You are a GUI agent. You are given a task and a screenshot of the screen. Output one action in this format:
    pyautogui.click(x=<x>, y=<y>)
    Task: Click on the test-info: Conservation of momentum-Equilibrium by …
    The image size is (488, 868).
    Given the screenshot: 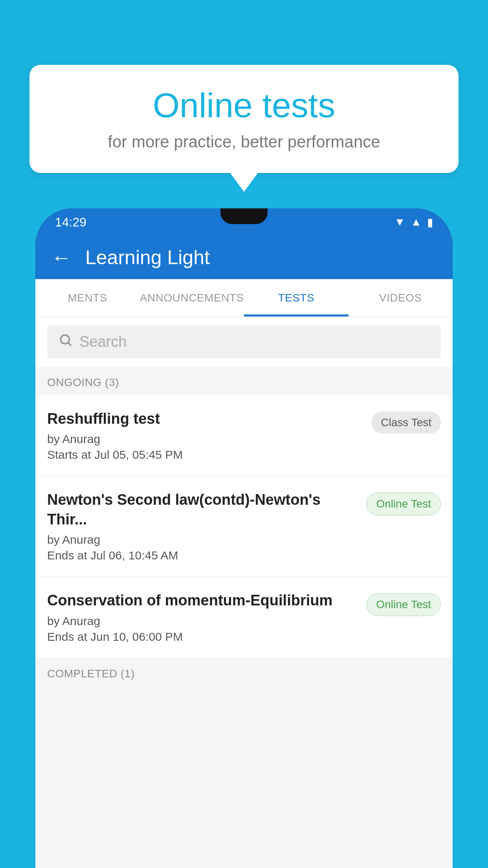 What is the action you would take?
    pyautogui.click(x=203, y=617)
    